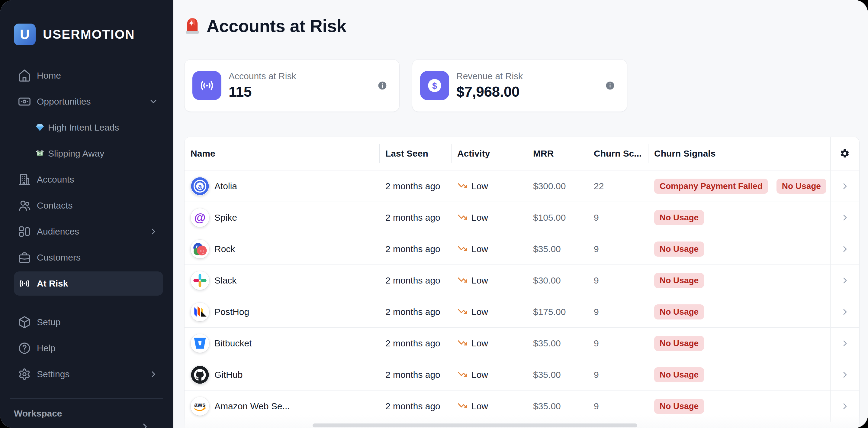 The width and height of the screenshot is (868, 428). Describe the element at coordinates (282, 312) in the screenshot. I see `account-name-cell: PostHog` at that location.